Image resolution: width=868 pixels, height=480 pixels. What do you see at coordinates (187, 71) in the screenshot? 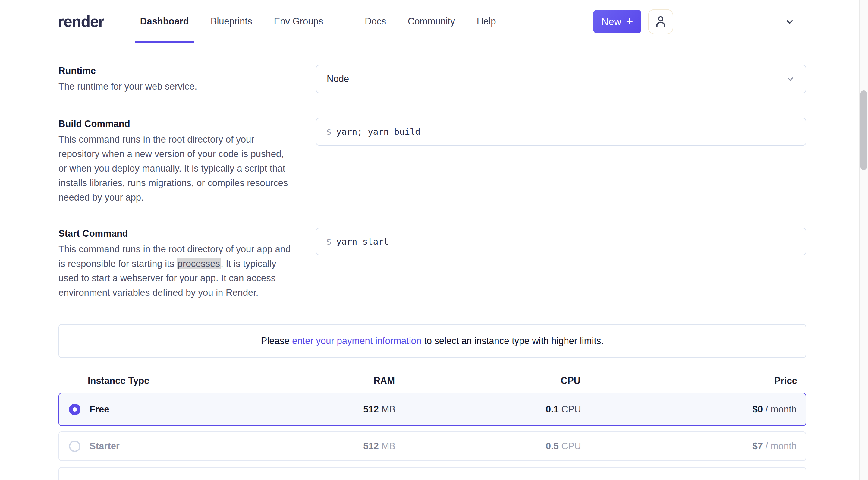
I see `runtime-label: Runtime` at bounding box center [187, 71].